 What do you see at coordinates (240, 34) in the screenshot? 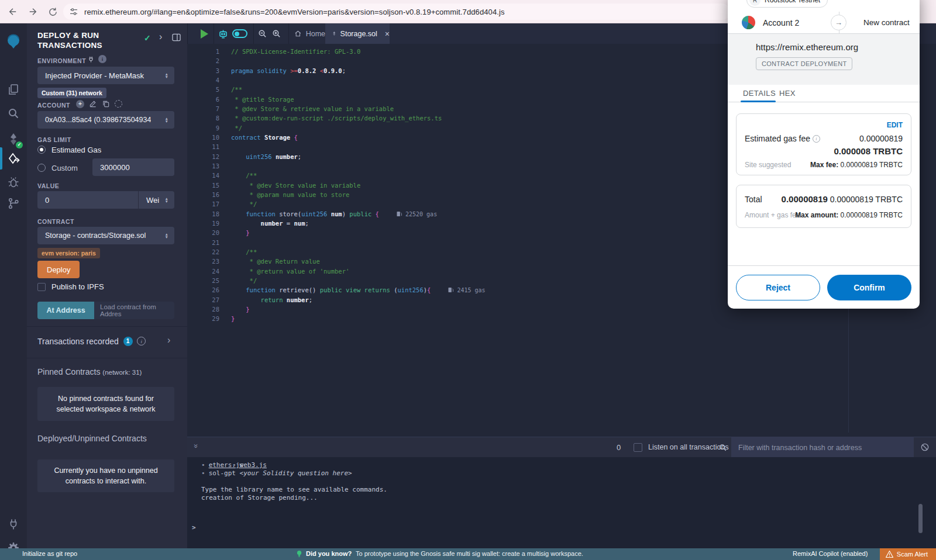
I see `copilot-toggle-icon` at bounding box center [240, 34].